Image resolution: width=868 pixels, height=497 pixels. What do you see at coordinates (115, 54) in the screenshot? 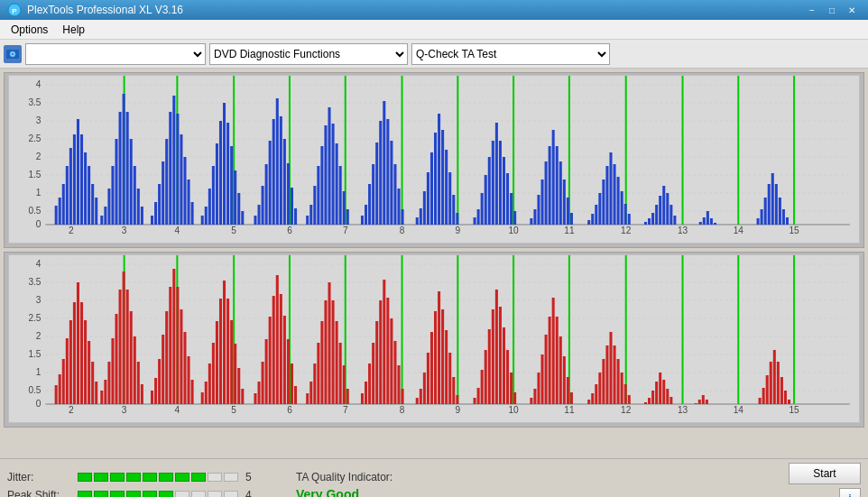
I see `drive-dropdown: HA:0 ID:0 PX-716A` at bounding box center [115, 54].